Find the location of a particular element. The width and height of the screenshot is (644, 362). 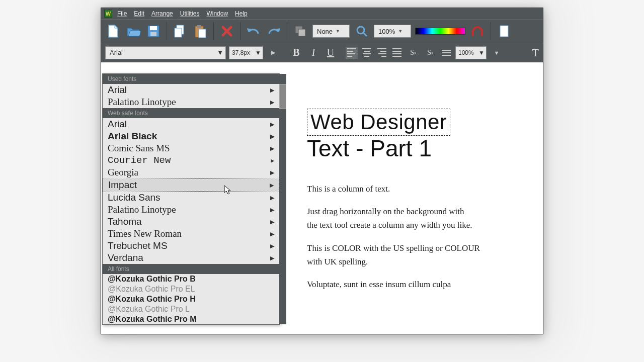

paragraph: This is COLOR with the US spelling or CO… is located at coordinates (400, 255).